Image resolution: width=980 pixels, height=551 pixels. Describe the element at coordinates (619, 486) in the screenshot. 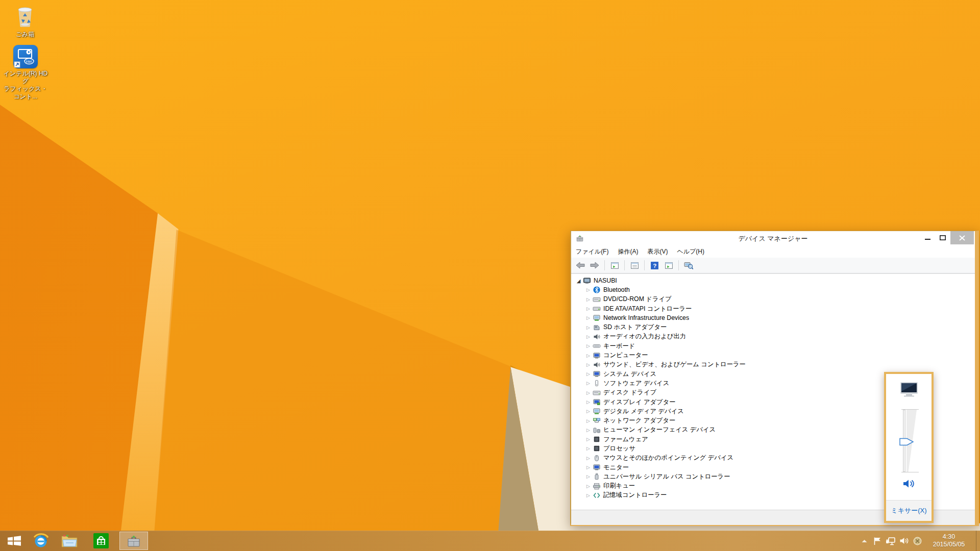

I see `tree-item-label: 印刷キュー` at that location.